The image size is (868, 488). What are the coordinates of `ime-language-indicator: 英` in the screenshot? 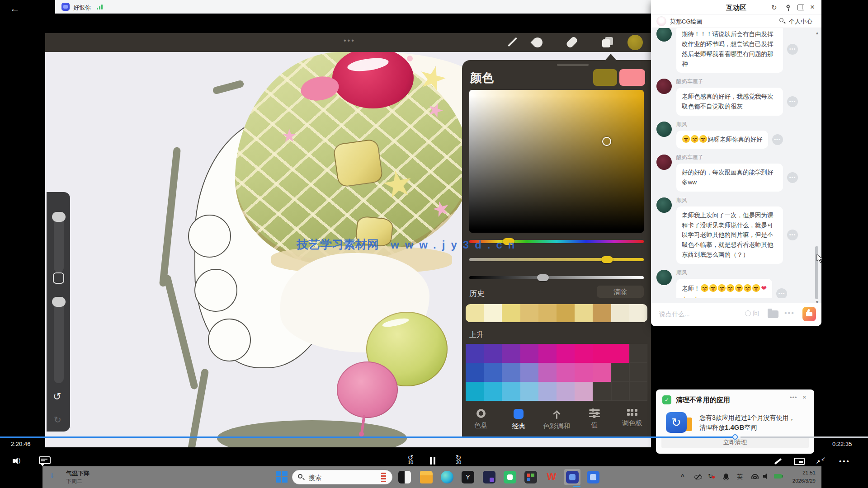 It's located at (740, 477).